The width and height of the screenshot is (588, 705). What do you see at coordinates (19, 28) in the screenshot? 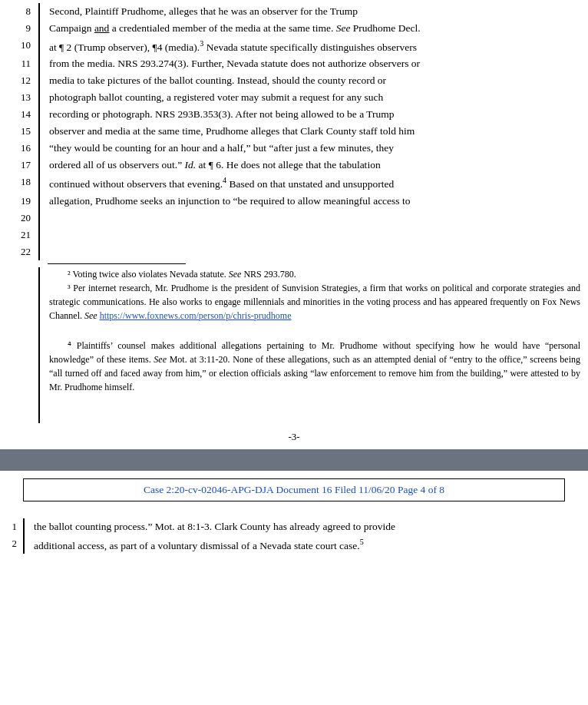
I see `line-number-9: 9` at bounding box center [19, 28].